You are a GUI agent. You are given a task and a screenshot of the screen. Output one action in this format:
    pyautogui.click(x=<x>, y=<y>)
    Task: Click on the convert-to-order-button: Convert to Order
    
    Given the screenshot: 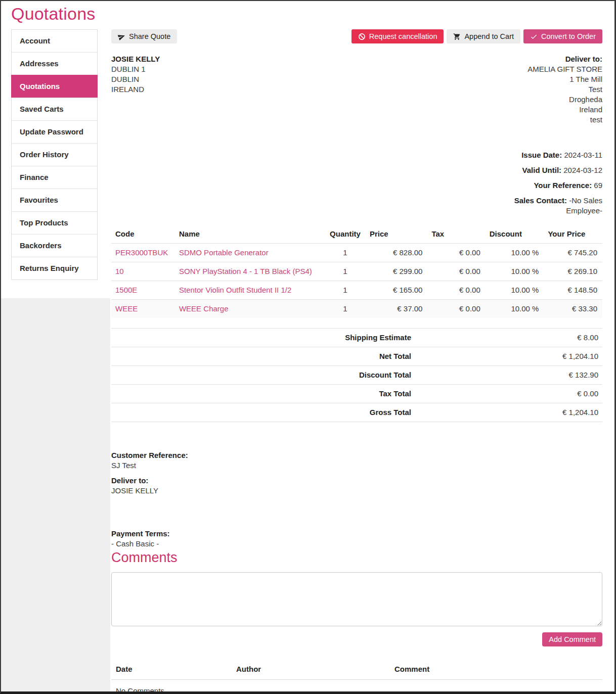 What is the action you would take?
    pyautogui.click(x=563, y=36)
    